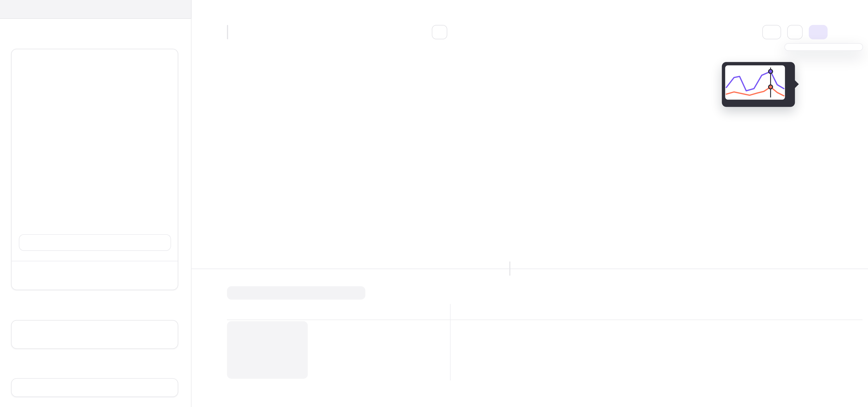 This screenshot has height=407, width=868. I want to click on chart-type-button, so click(818, 32).